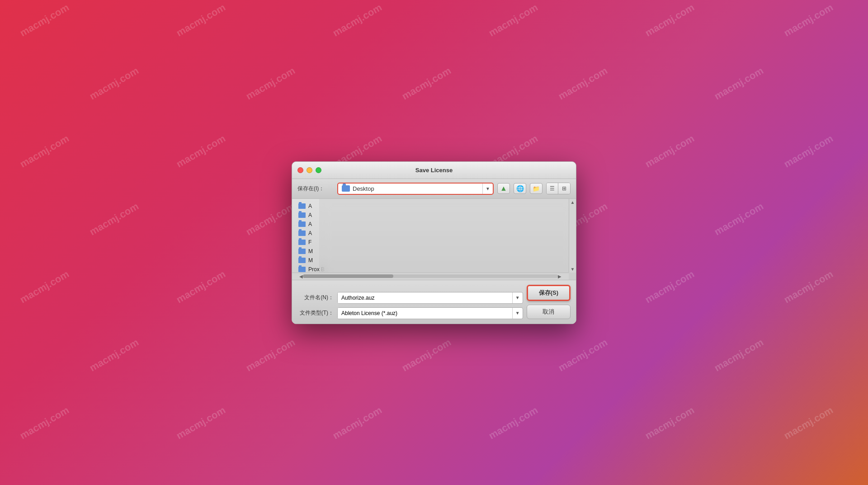 This screenshot has width=868, height=485. What do you see at coordinates (434, 170) in the screenshot?
I see `dialog-titlebar: Save License` at bounding box center [434, 170].